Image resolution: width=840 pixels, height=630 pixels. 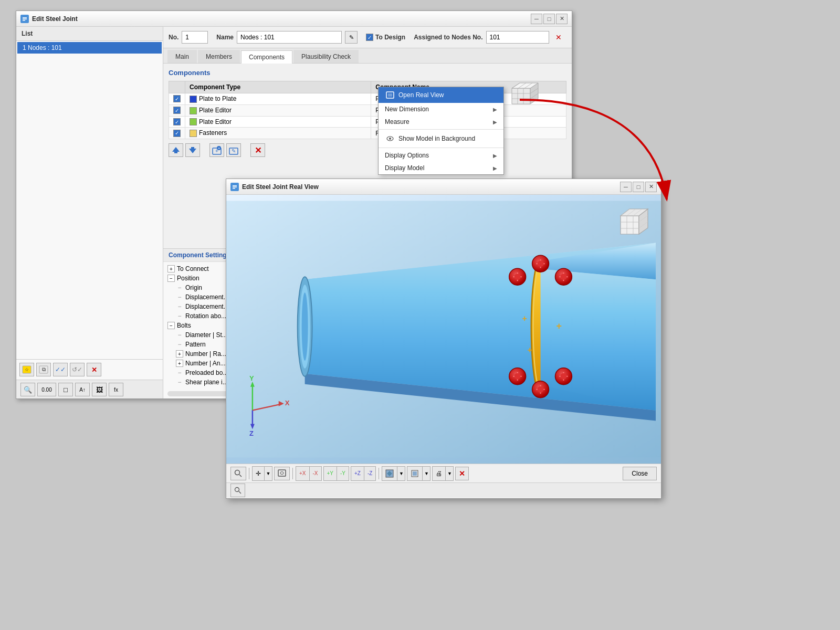 I want to click on rv-maximize-button: □, so click(x=638, y=187).